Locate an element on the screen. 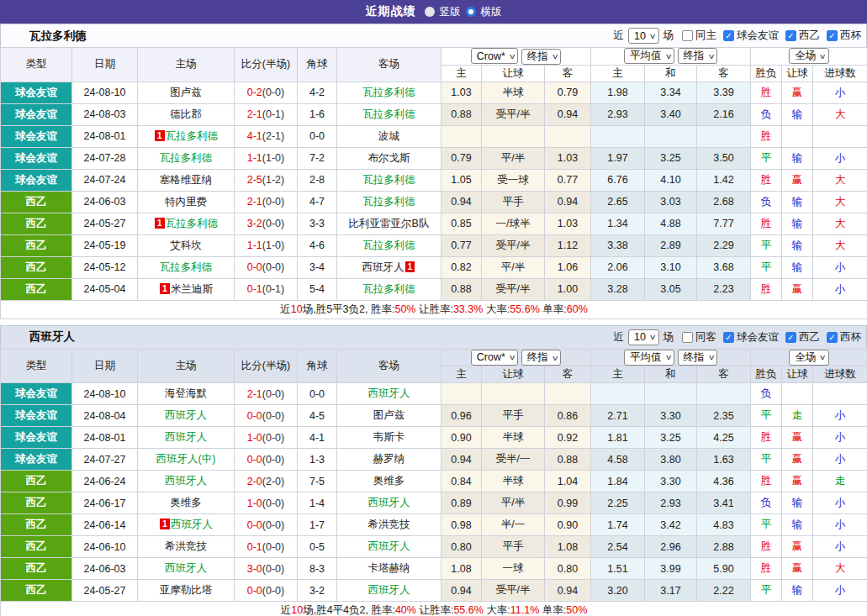  vertical-layout-label: 竖版 is located at coordinates (451, 12).